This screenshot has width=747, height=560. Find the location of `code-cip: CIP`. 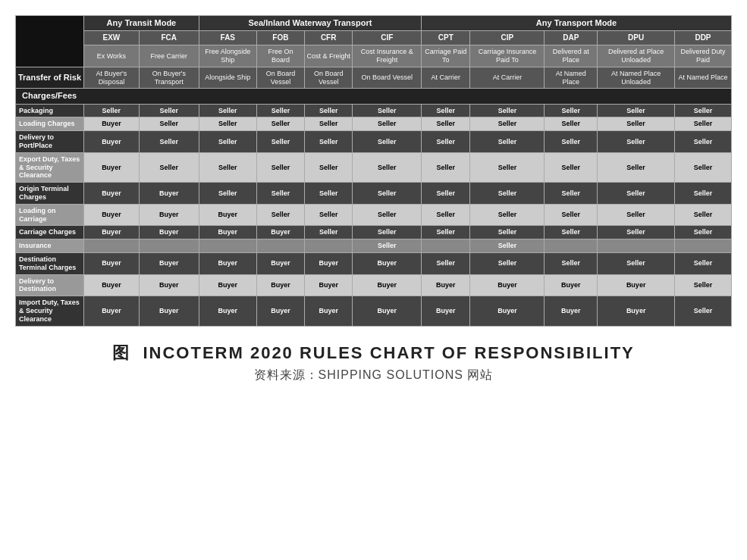

code-cip: CIP is located at coordinates (507, 38).